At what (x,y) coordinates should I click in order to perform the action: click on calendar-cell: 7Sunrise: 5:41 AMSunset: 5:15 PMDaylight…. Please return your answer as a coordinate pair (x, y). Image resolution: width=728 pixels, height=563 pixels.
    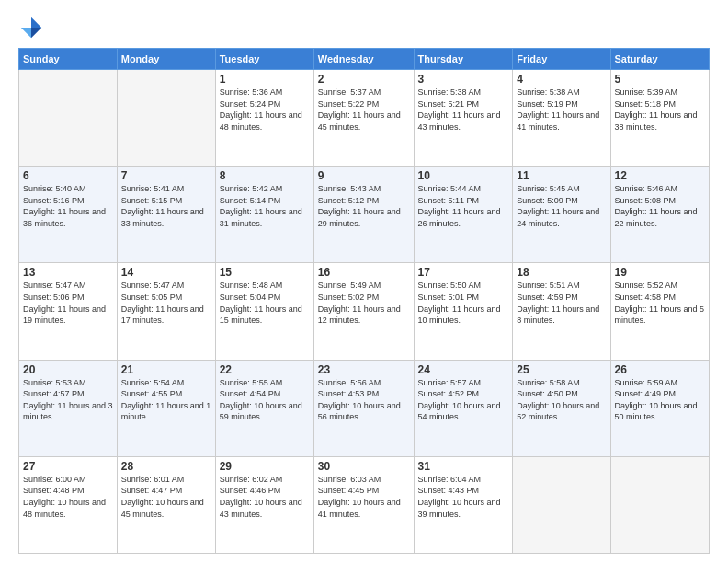
    Looking at the image, I should click on (165, 215).